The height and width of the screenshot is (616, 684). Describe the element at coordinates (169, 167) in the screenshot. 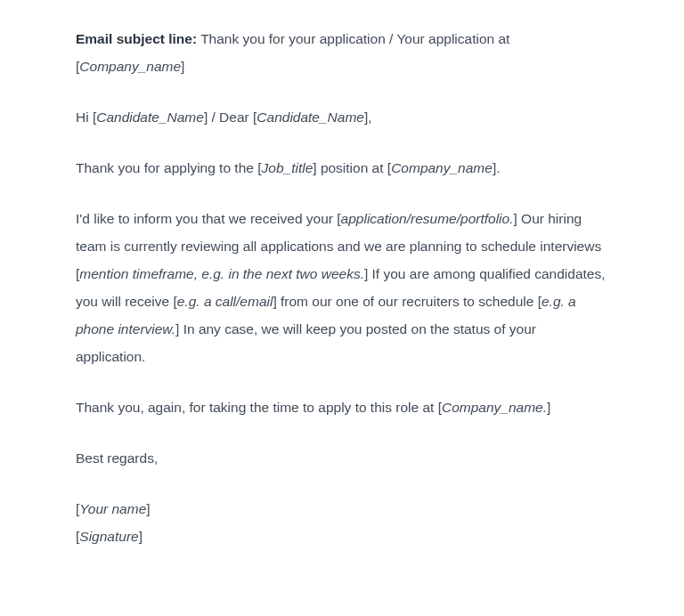

I see `para1-t1: Thank you for applying to the [` at that location.